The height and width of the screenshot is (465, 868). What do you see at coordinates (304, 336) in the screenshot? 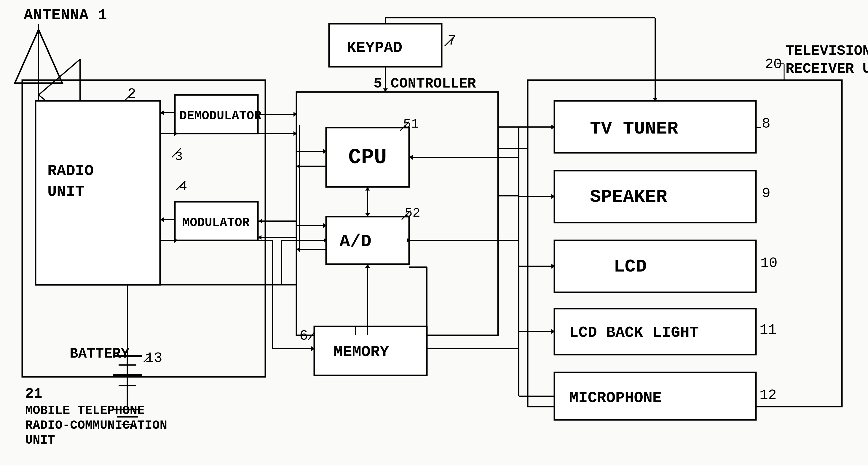
I see `ref6: 6` at bounding box center [304, 336].